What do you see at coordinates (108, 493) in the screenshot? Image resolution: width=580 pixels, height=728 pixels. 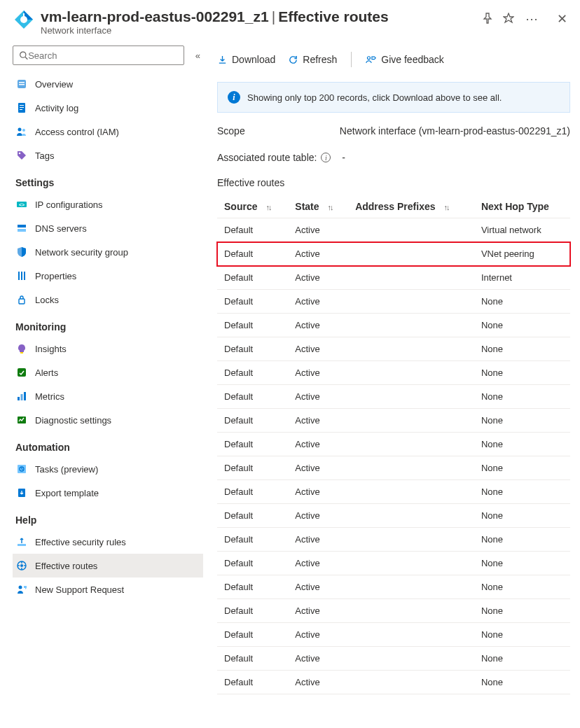 I see `sidebar-item-export-template: Export template` at bounding box center [108, 493].